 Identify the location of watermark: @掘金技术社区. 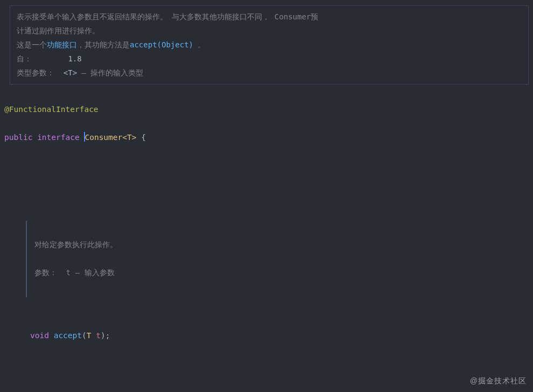
(499, 381).